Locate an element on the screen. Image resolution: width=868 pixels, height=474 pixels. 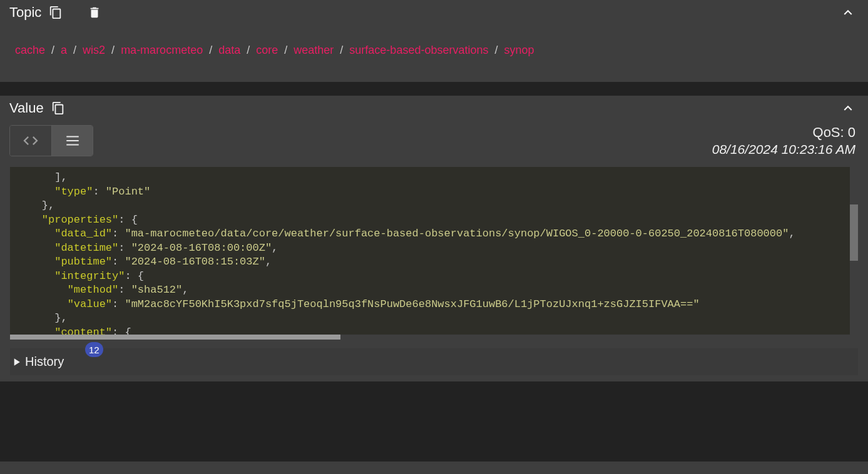
history-label: History is located at coordinates (44, 361).